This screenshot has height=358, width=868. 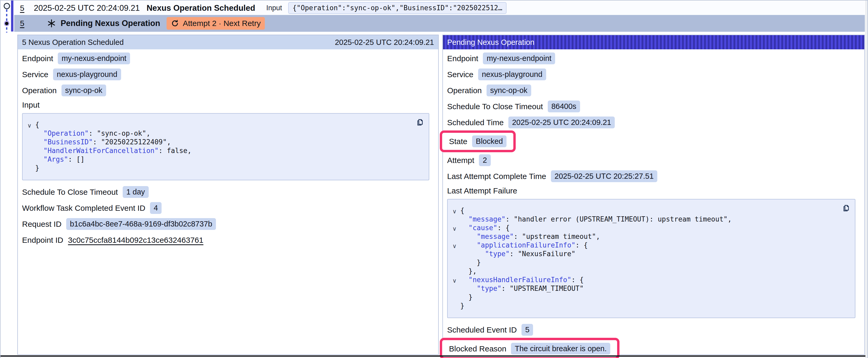 I want to click on event-row-scheduled: 5 2025-02-25 UTC 20:24:09.21 Nexus Opera…, so click(x=439, y=8).